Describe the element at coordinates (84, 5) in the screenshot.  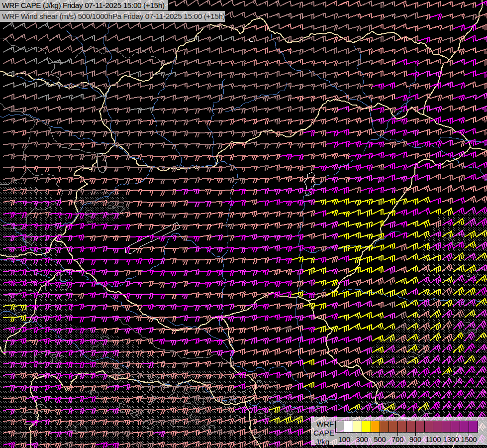
I see `svg-text:WRF CAPE (J/kg) Friday 07-11-2: WRF CAPE (J/kg) Friday 07-11-2025 15:00 …` at that location.